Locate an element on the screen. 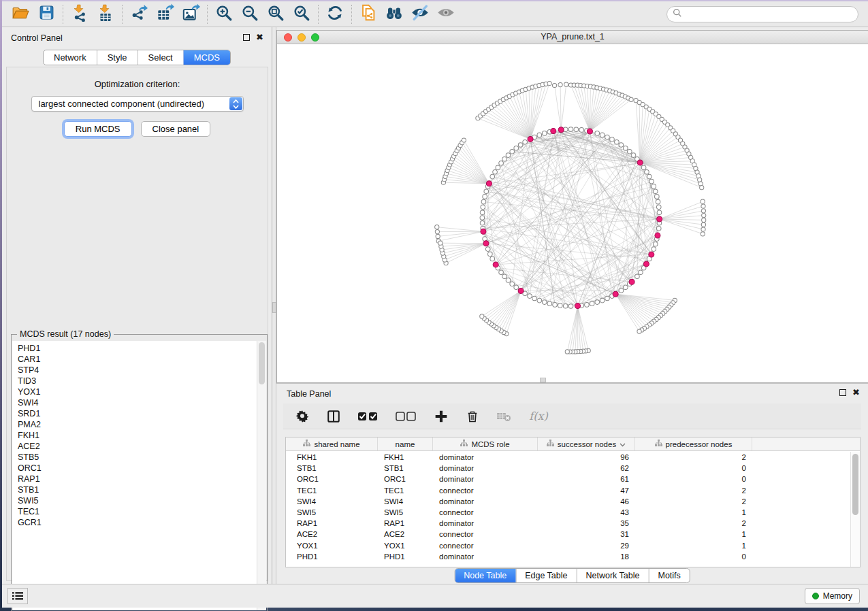 This screenshot has height=611, width=868. table-row: FKH1FKH1dominator962 is located at coordinates (573, 457).